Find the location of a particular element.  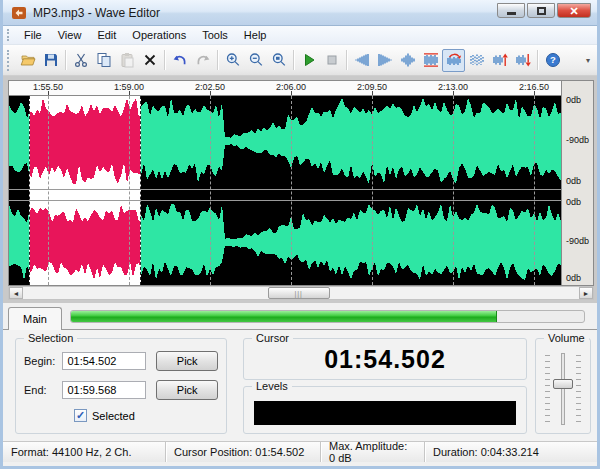

cursor-time-display: 01:54.502 is located at coordinates (385, 360).